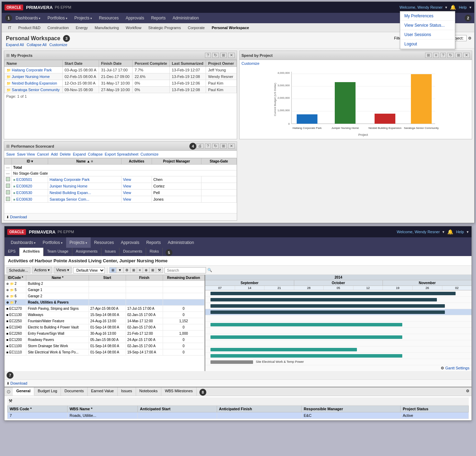  Describe the element at coordinates (351, 409) in the screenshot. I see `bottom-col-responsible: Responsible Manager` at that location.